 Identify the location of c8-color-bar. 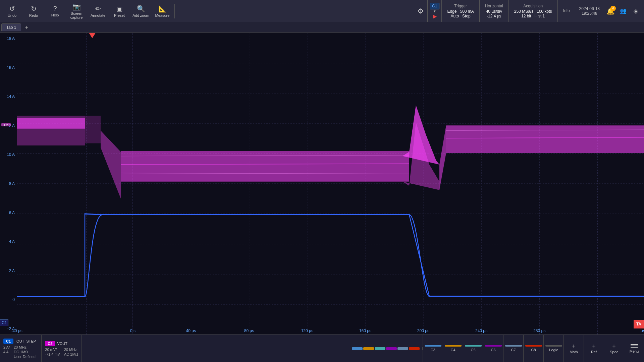
(534, 346).